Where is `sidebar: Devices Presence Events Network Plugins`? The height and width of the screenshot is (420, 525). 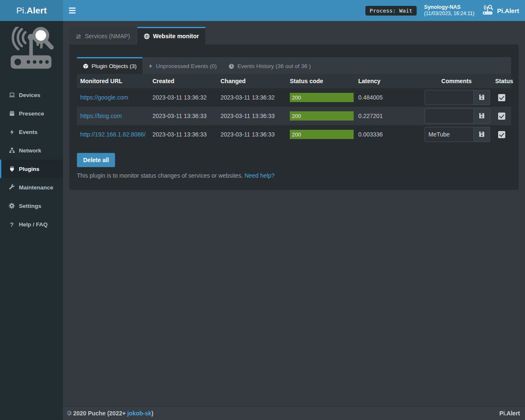 sidebar: Devices Presence Events Network Plugins is located at coordinates (32, 220).